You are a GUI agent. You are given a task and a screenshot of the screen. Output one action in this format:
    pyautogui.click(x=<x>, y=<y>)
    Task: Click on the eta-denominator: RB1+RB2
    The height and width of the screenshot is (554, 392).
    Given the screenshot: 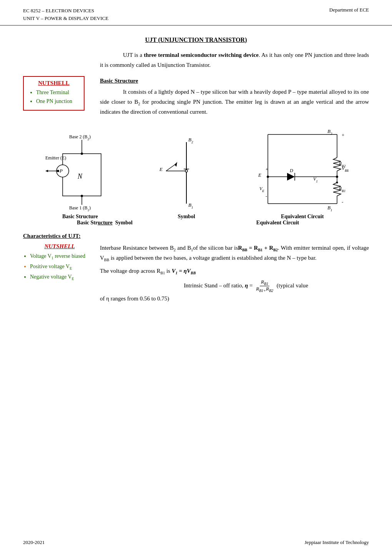 What is the action you would take?
    pyautogui.click(x=264, y=290)
    